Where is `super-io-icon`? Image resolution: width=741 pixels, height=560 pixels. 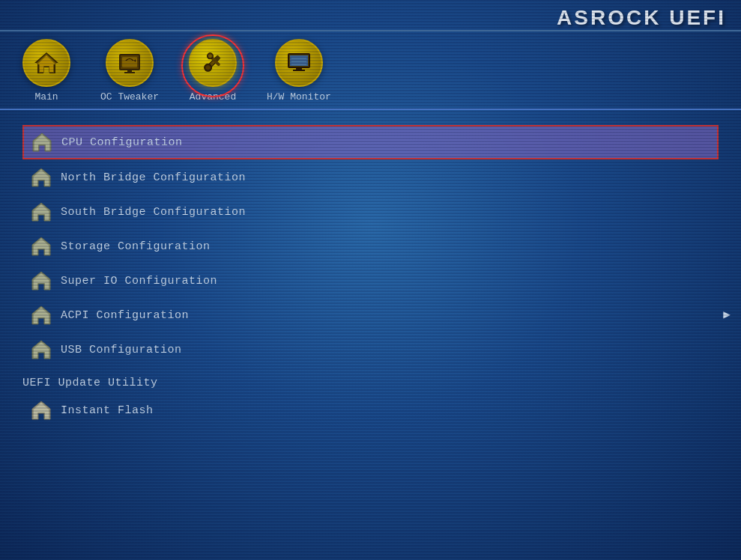 super-io-icon is located at coordinates (41, 281).